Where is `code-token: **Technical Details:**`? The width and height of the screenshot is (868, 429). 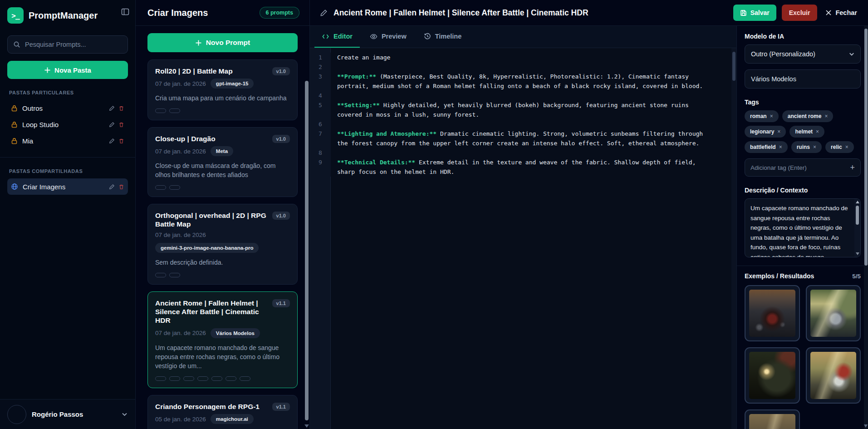 code-token: **Technical Details:** is located at coordinates (376, 163).